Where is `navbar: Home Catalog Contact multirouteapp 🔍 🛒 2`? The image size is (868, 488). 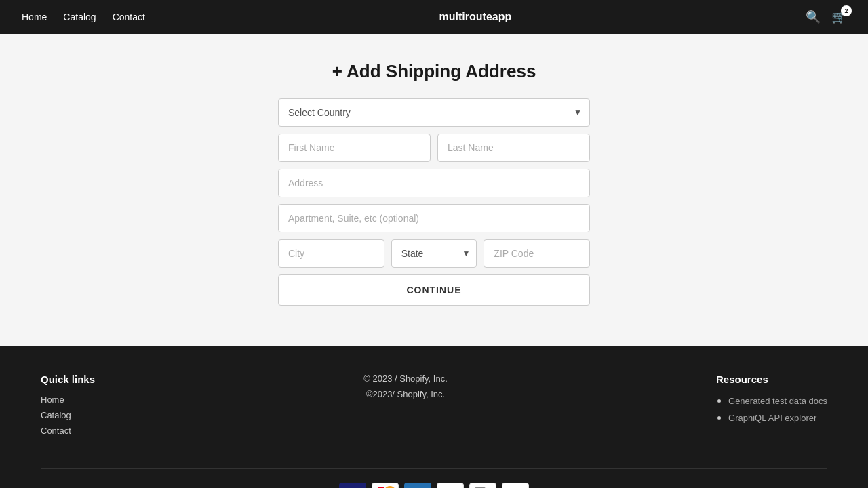
navbar: Home Catalog Contact multirouteapp 🔍 🛒 2 is located at coordinates (434, 17).